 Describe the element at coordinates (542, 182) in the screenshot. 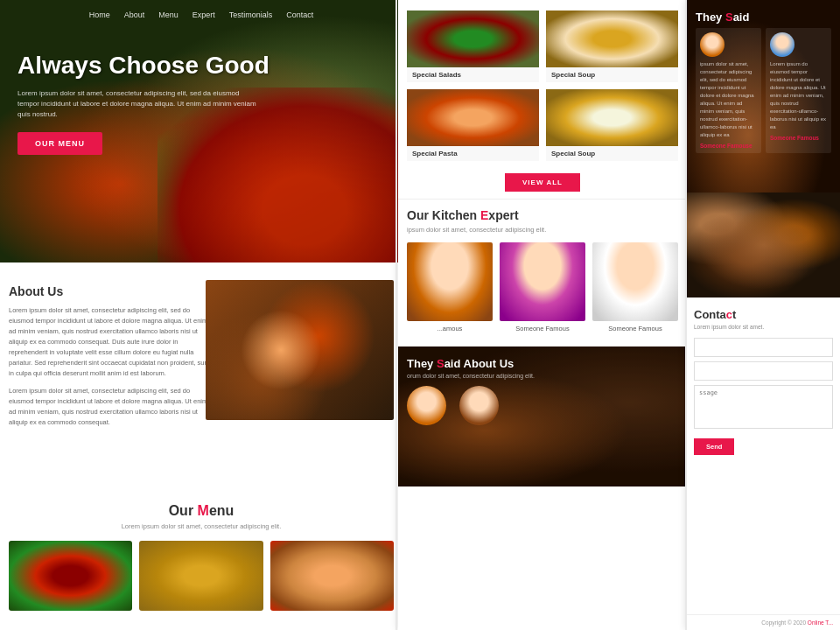

I see `view-all-button: VIEW ALL` at that location.